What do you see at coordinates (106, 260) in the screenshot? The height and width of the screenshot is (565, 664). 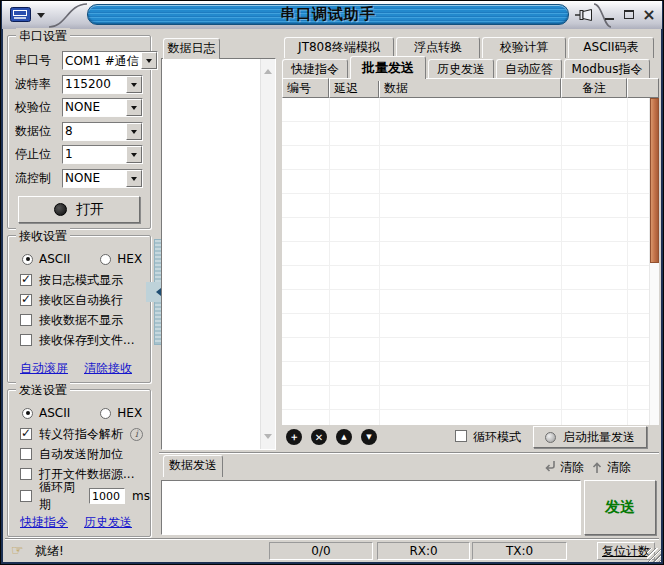 I see `receive-hex-radio` at bounding box center [106, 260].